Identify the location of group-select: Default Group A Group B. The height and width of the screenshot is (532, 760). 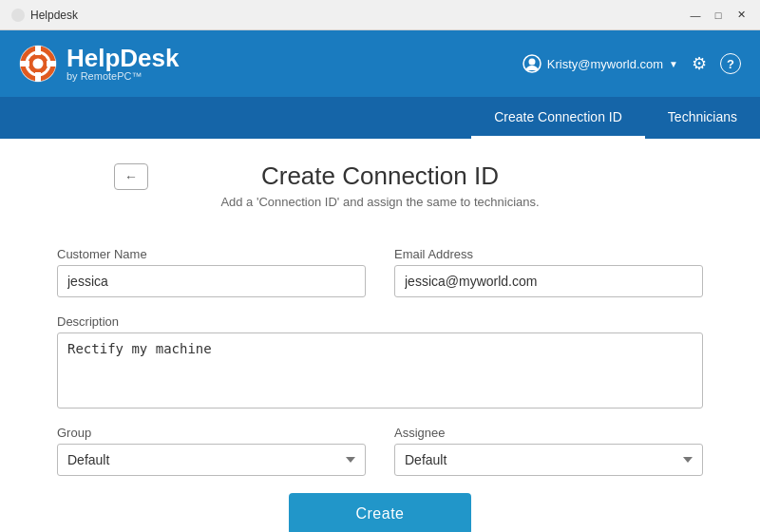
(211, 460).